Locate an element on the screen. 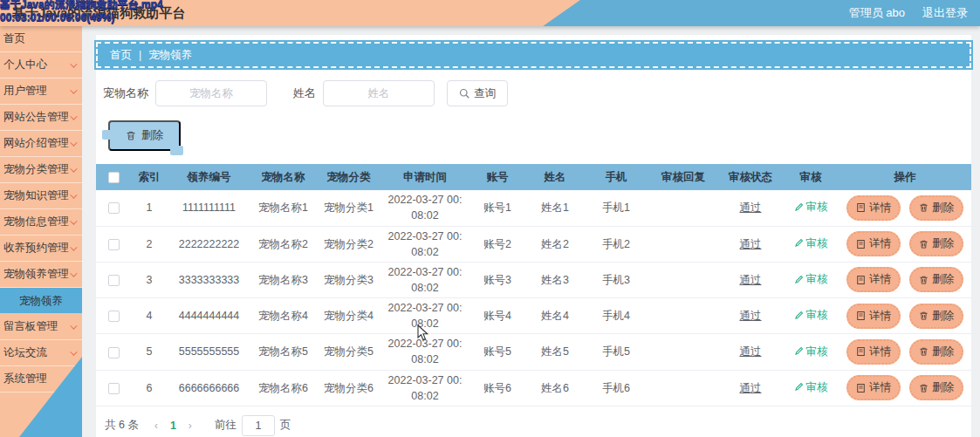 The width and height of the screenshot is (980, 437). column-header: 账号 is located at coordinates (497, 177).